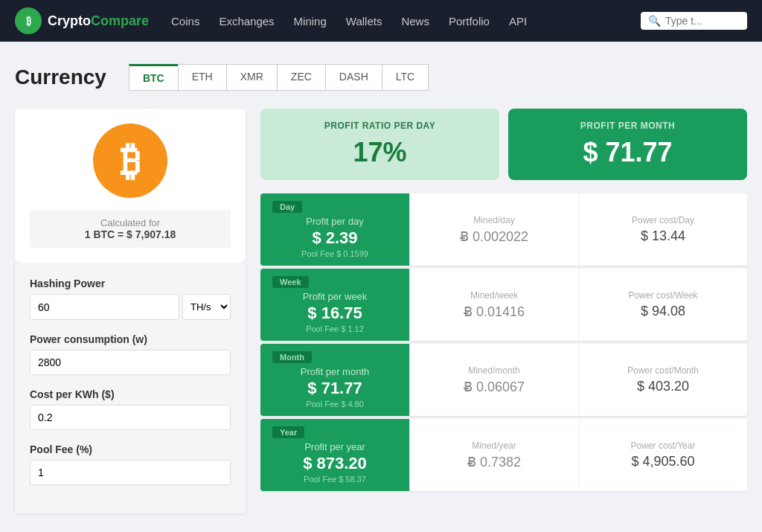  I want to click on month-mined-cell: Mined/month Ƀ 0.06067, so click(494, 379).